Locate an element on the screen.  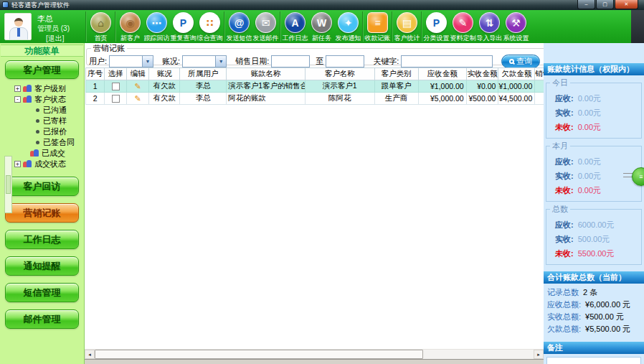
filter-legend: 营销记账 is located at coordinates (109, 49).